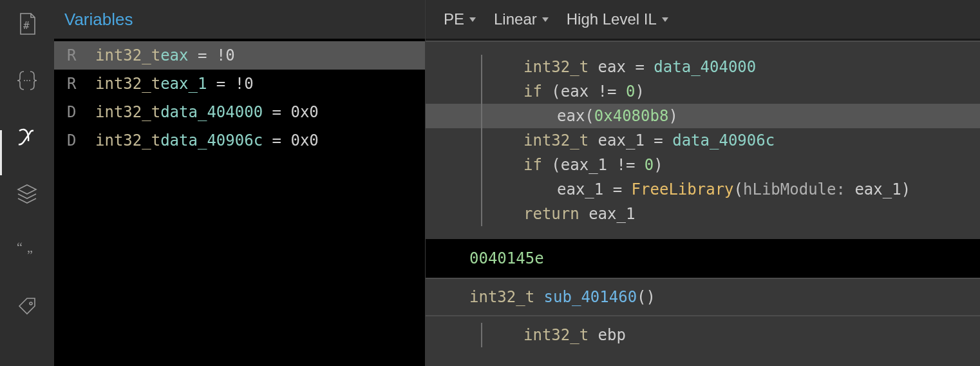 The height and width of the screenshot is (366, 980). I want to click on code-row: return eax_1, so click(703, 214).